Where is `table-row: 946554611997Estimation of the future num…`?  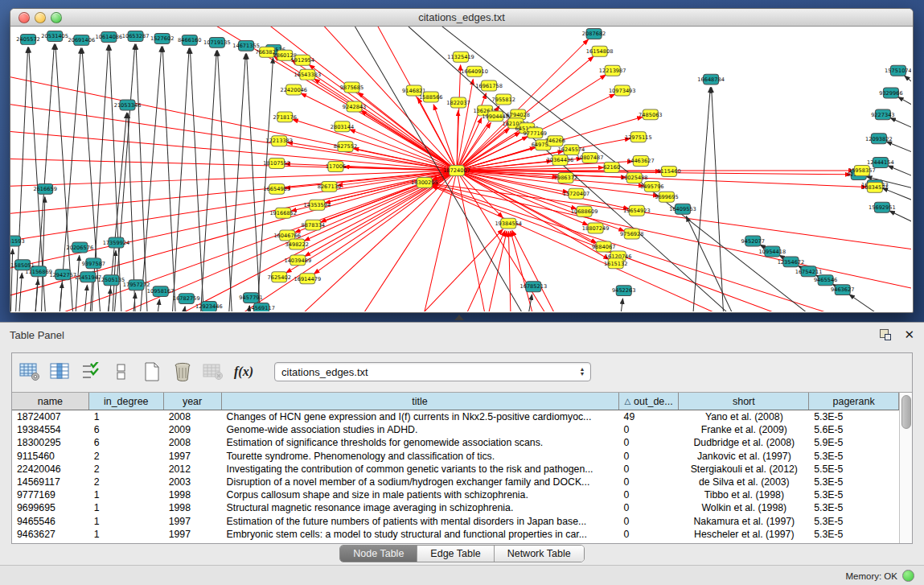 table-row: 946554611997Estimation of the future num… is located at coordinates (455, 521).